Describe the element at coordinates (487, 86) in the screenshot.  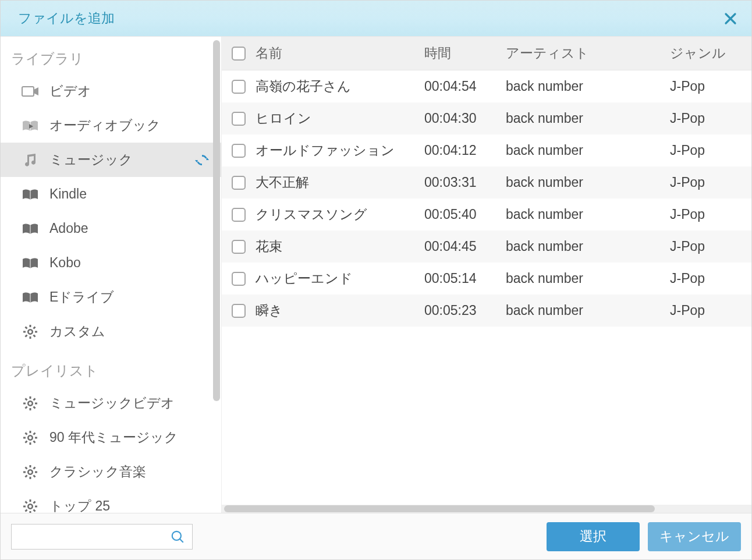
I see `table-row: 高嶺の花子さん00:04:54back numberJ-Pop` at that location.